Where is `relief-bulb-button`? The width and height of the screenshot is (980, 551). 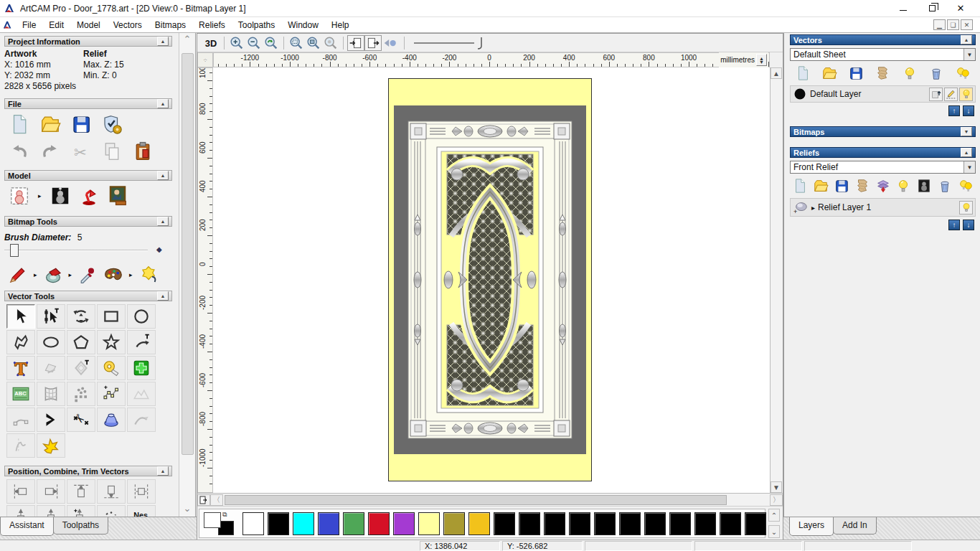
relief-bulb-button is located at coordinates (966, 208).